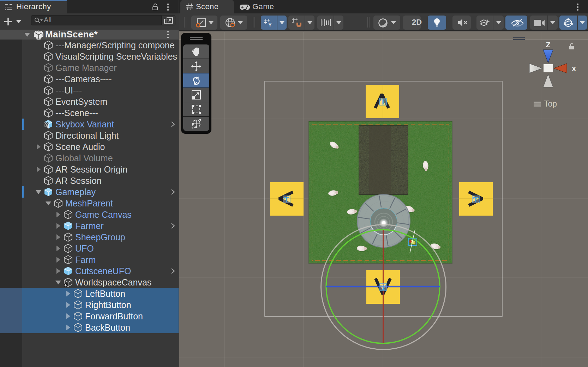  What do you see at coordinates (574, 68) in the screenshot?
I see `svg-text: x` at bounding box center [574, 68].